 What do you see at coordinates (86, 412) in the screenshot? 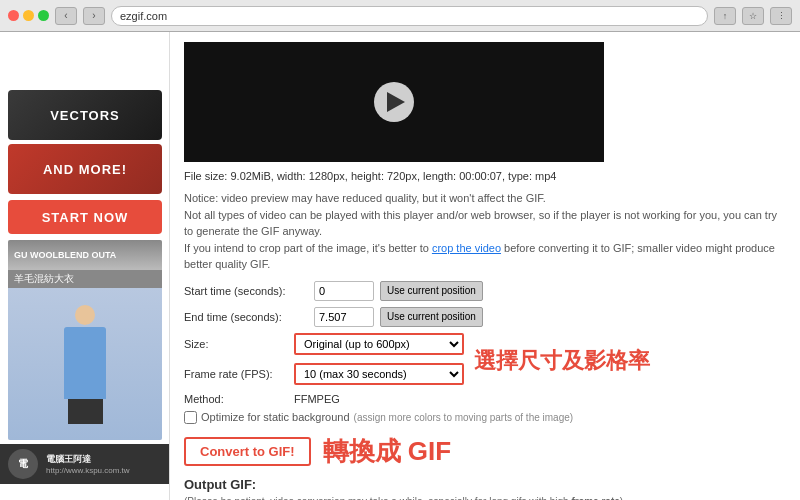
I see `figure-pants` at bounding box center [86, 412].